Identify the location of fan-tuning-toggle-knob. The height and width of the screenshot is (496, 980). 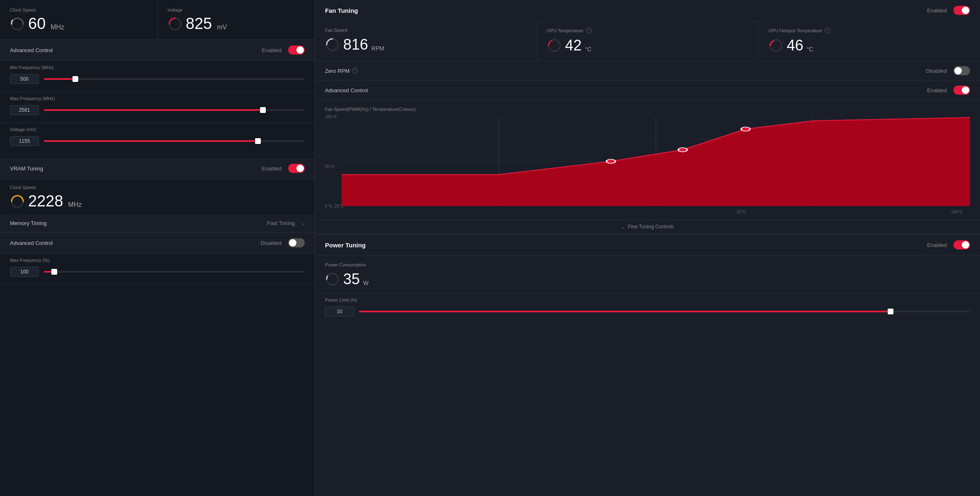
(966, 10).